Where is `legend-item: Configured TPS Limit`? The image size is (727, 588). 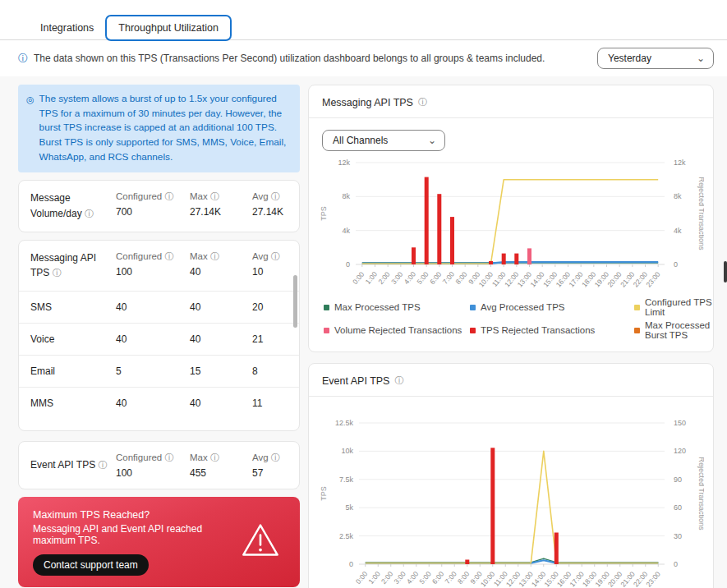
legend-item: Configured TPS Limit is located at coordinates (674, 307).